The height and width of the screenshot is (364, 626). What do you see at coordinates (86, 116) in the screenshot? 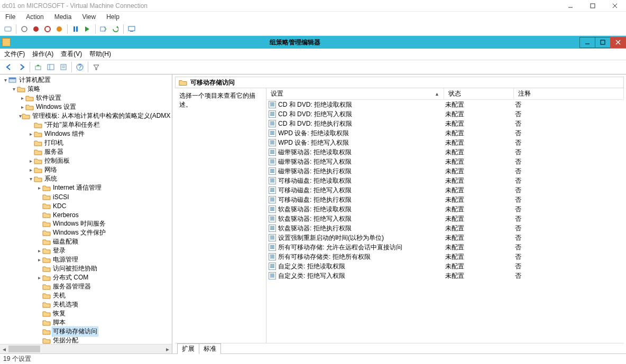
I see `tree-item: ▾管理模板: 从本地计算机中检索的策略定义(ADMX` at bounding box center [86, 116].